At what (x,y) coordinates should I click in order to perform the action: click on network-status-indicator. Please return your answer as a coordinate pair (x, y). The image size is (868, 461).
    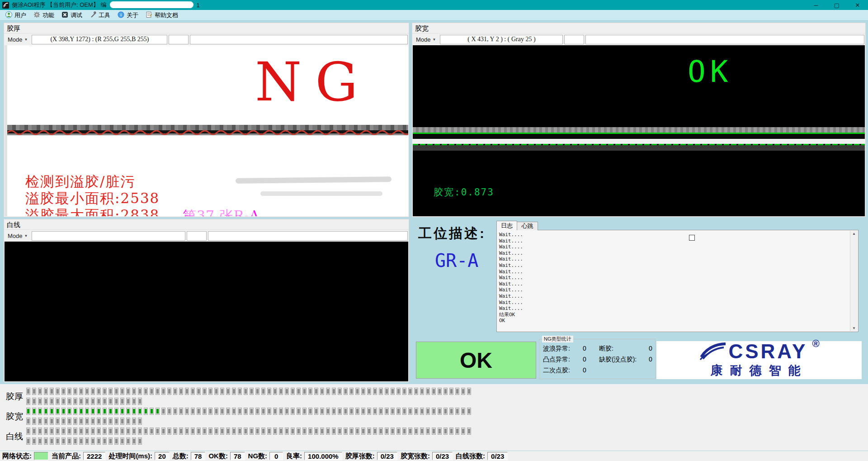
    Looking at the image, I should click on (41, 456).